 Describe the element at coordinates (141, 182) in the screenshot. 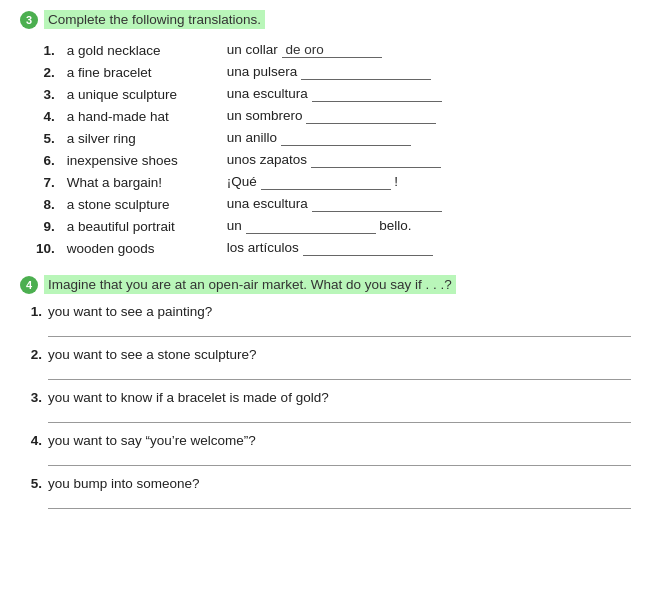

I see `english-text: What a bargain!` at that location.